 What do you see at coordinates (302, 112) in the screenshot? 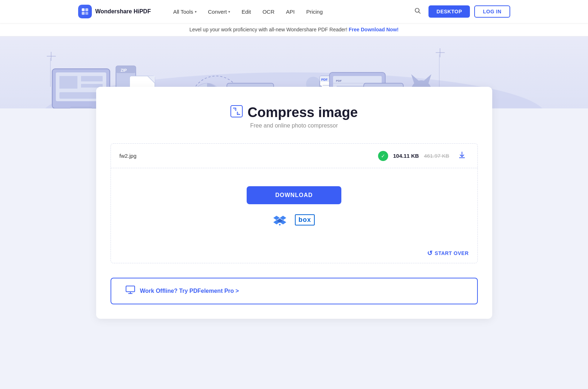
I see `page-title: Compress image` at bounding box center [302, 112].